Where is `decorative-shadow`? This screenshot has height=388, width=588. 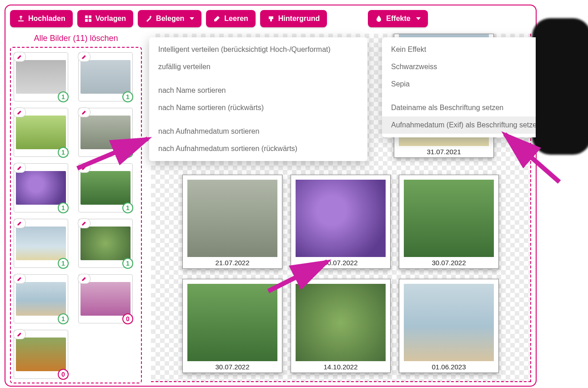
decorative-shadow is located at coordinates (560, 86).